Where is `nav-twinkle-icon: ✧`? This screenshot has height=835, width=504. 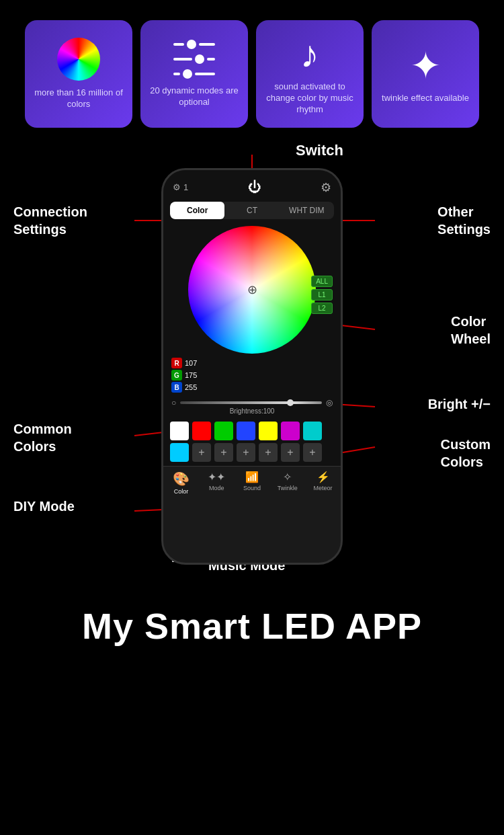
nav-twinkle-icon: ✧ is located at coordinates (288, 477).